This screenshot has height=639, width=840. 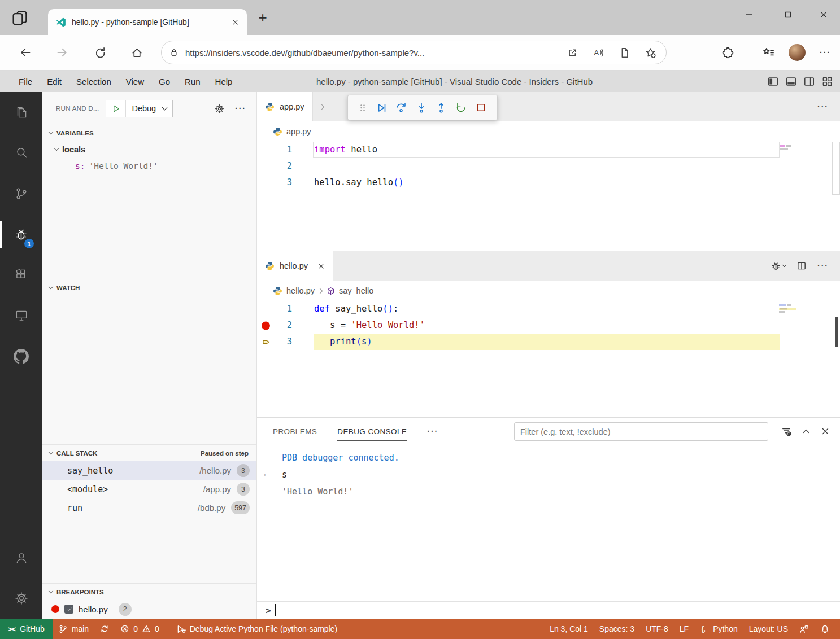 What do you see at coordinates (149, 453) in the screenshot?
I see `callstack-section-header: CALL STACK Paused on step` at bounding box center [149, 453].